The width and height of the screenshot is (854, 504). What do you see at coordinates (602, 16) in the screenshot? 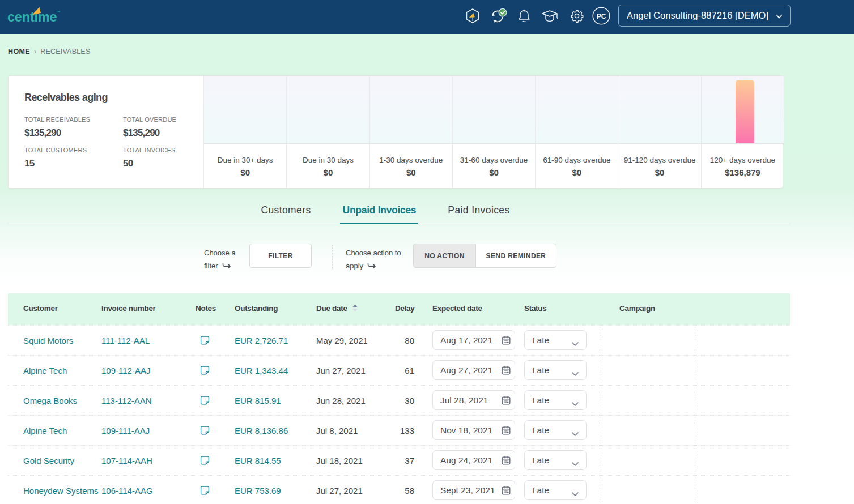
I see `svg-text: PC` at bounding box center [602, 16].